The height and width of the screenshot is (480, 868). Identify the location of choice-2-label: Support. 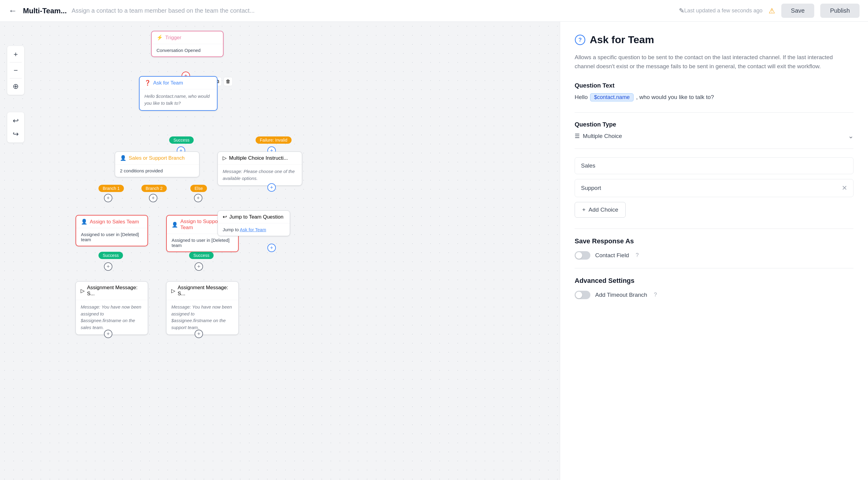
(591, 188).